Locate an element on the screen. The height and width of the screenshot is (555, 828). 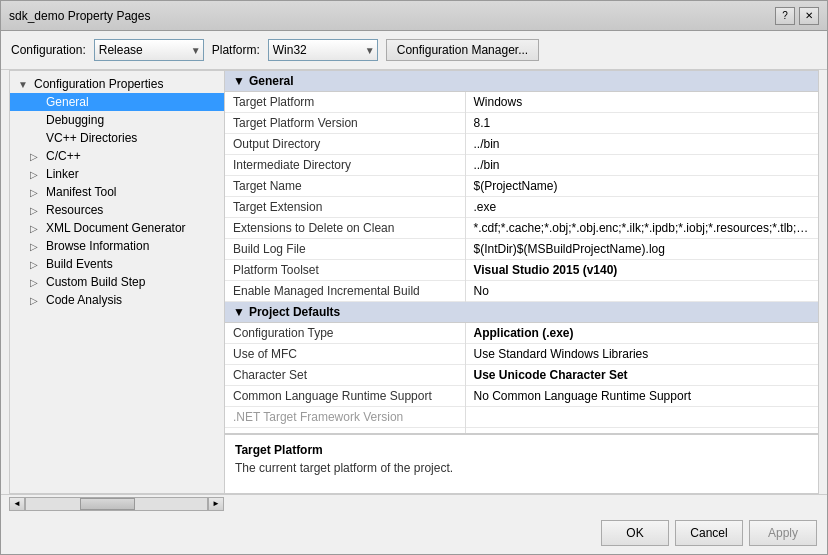
scroll-thumb is located at coordinates (107, 504).